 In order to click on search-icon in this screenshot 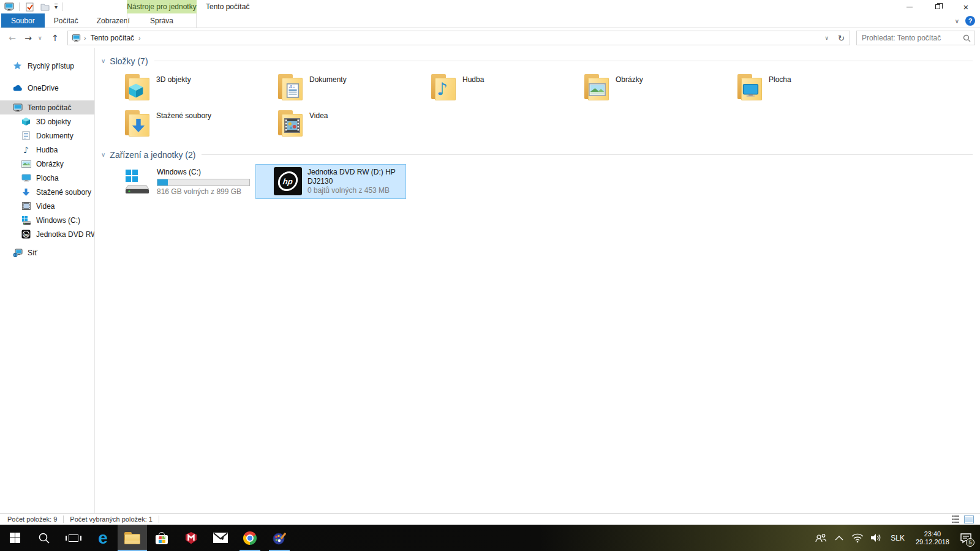, I will do `click(967, 38)`.